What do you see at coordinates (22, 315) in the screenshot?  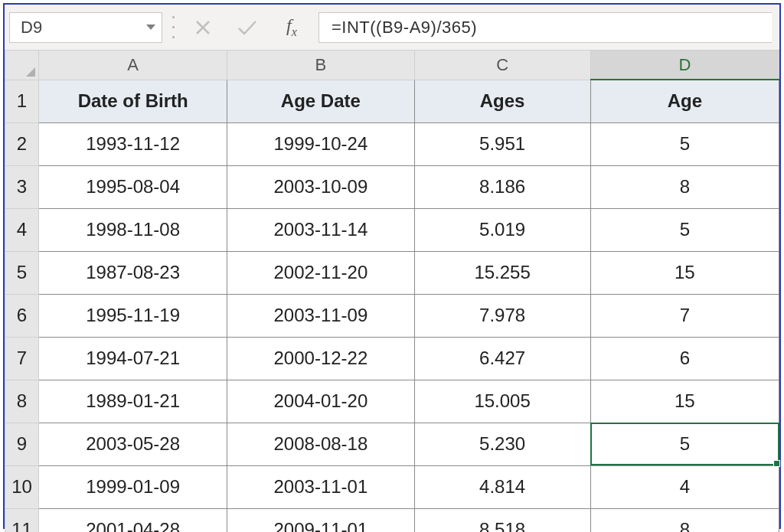 I see `row-header-6: 6` at bounding box center [22, 315].